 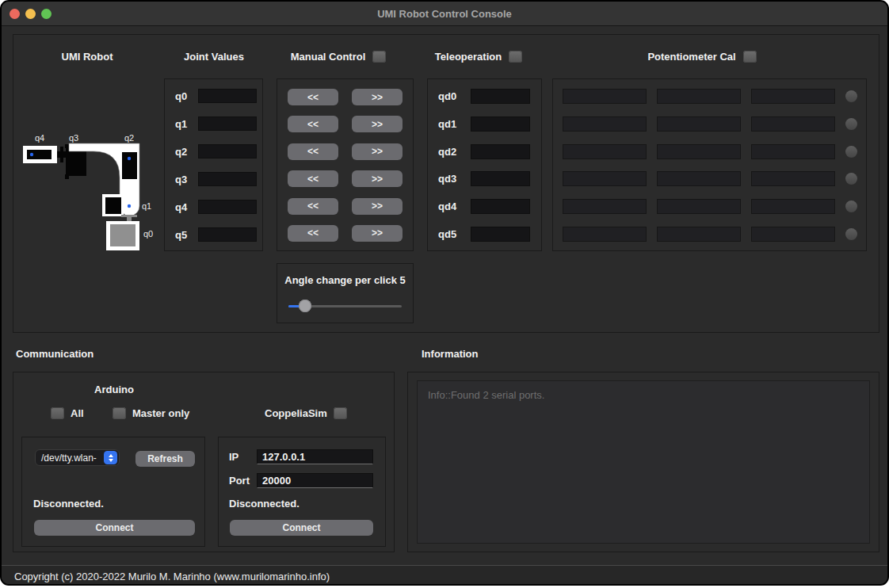 I want to click on coppeliasim-checkbox-label: CoppeliaSim, so click(x=296, y=414).